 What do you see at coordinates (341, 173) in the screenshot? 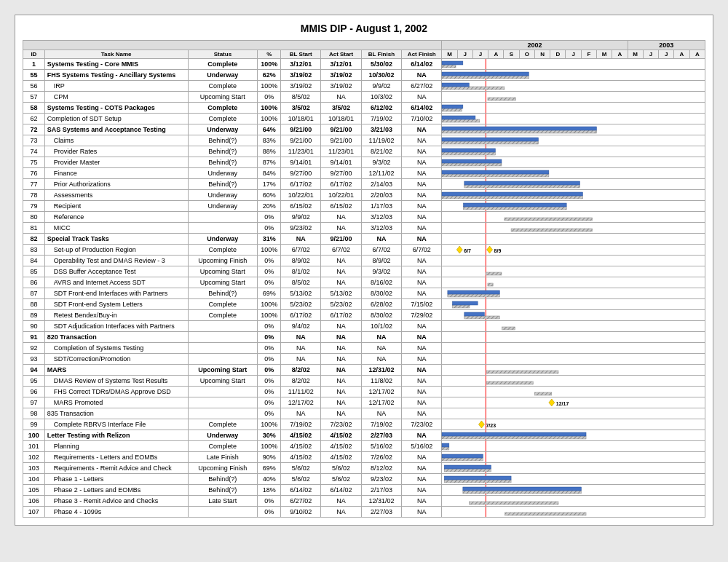
I see `row-act-start: 9/27/00` at bounding box center [341, 173].